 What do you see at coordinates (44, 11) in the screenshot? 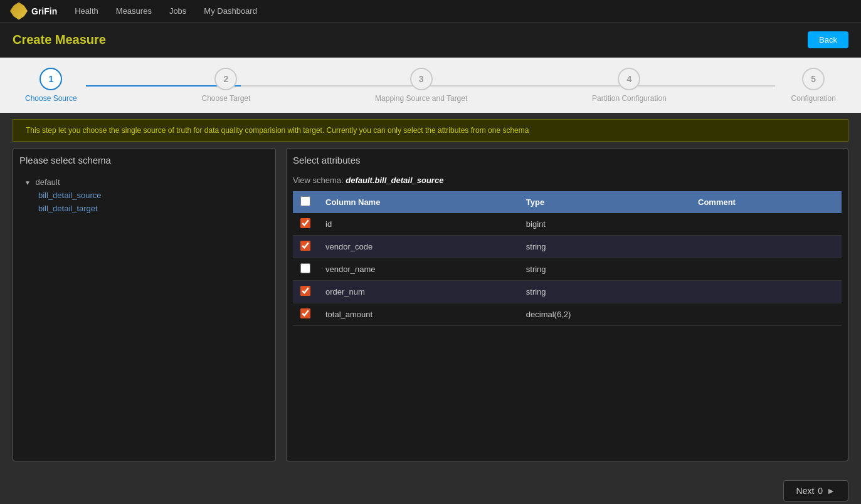
I see `brand-text: GriFin` at bounding box center [44, 11].